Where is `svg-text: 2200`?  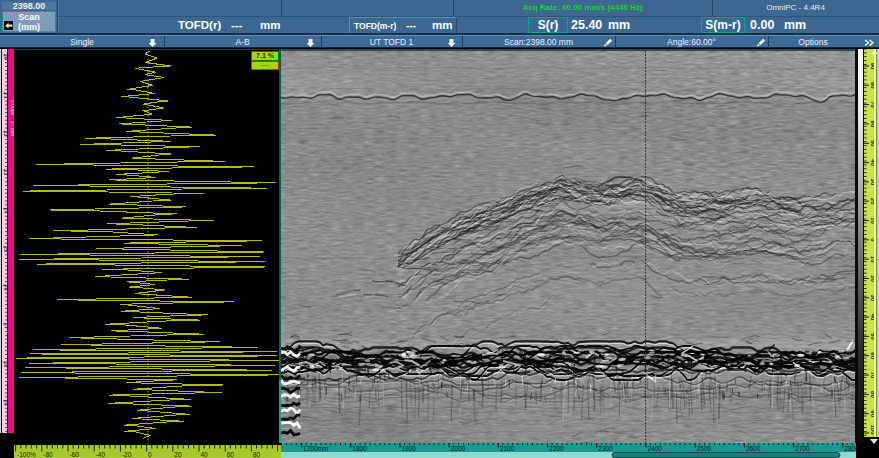
svg-text: 2200 is located at coordinates (556, 448).